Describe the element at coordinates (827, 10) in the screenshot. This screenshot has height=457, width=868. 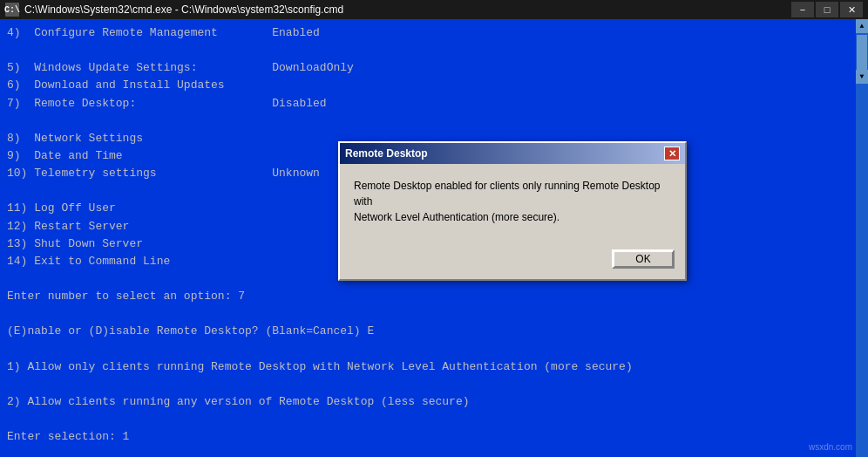
I see `maximize-button: □` at that location.